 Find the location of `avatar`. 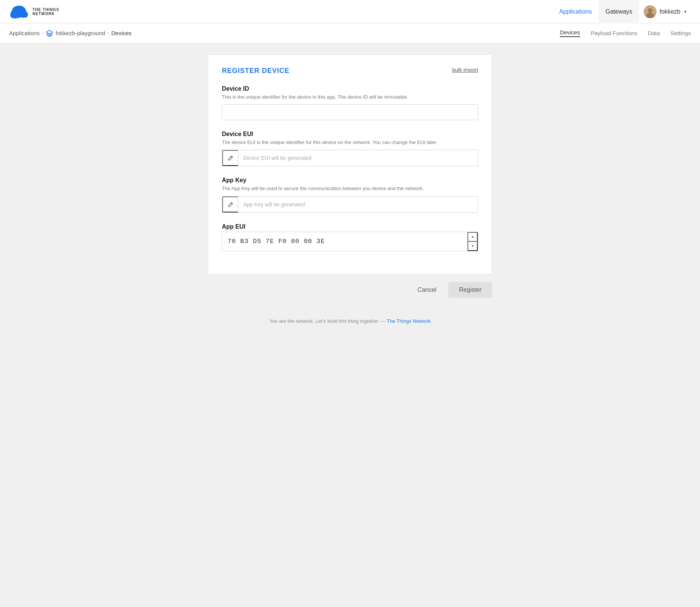

avatar is located at coordinates (650, 12).